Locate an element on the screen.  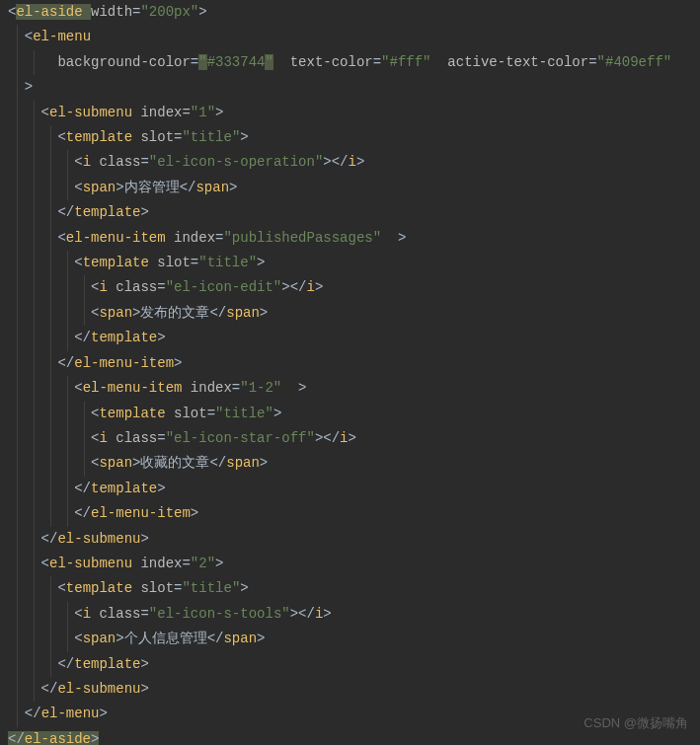
code-token-attr: class is located at coordinates (119, 614).